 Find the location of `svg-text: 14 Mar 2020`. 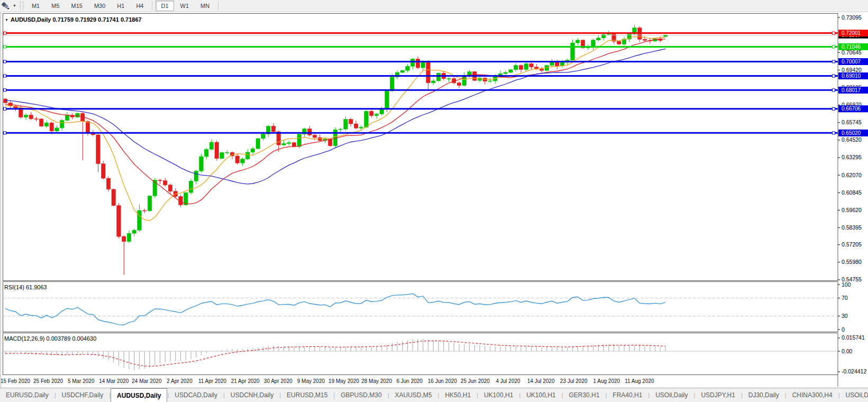

svg-text: 14 Mar 2020 is located at coordinates (114, 381).